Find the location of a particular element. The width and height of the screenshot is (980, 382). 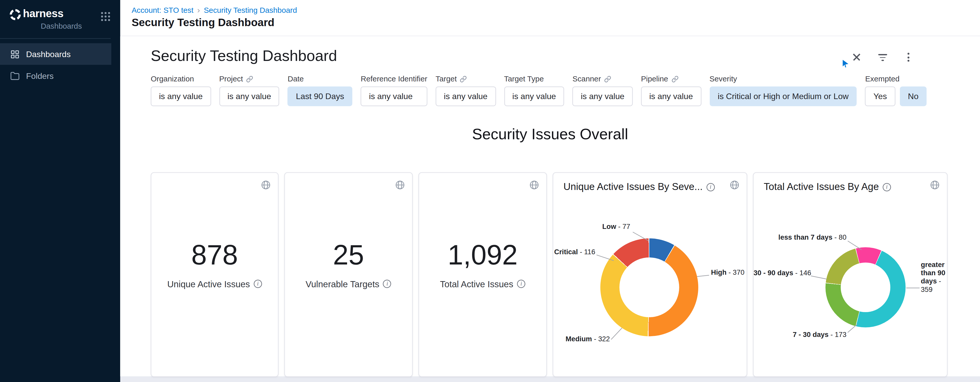

stat-label: Vulnerable Targets is located at coordinates (342, 284).